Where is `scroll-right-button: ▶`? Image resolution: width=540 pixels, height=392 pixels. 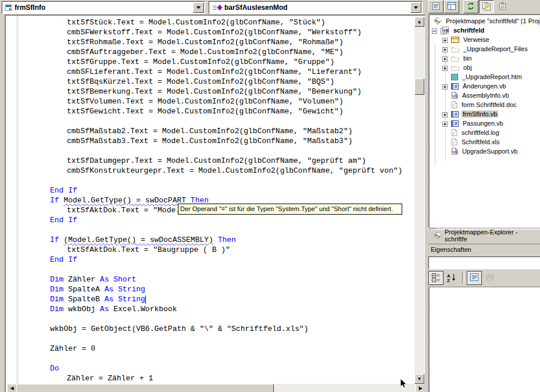 scroll-right-button: ▶ is located at coordinates (421, 388).